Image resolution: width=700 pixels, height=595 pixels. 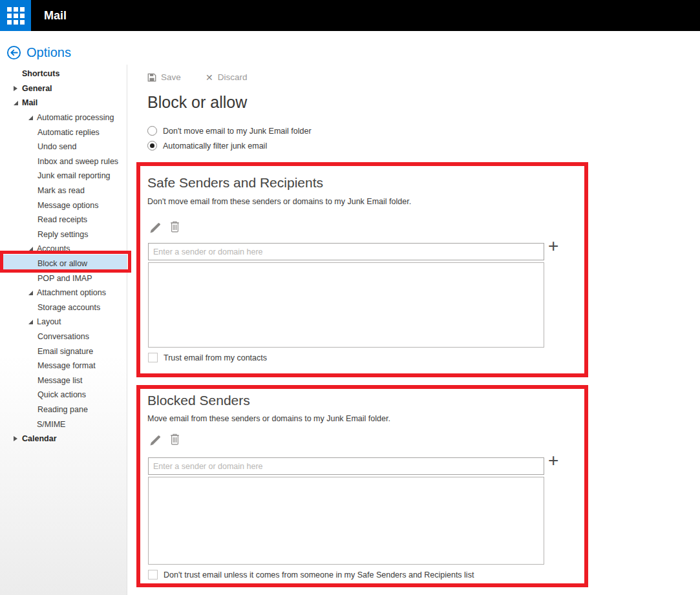 What do you see at coordinates (63, 322) in the screenshot?
I see `sidebar-item-layout: Layout` at bounding box center [63, 322].